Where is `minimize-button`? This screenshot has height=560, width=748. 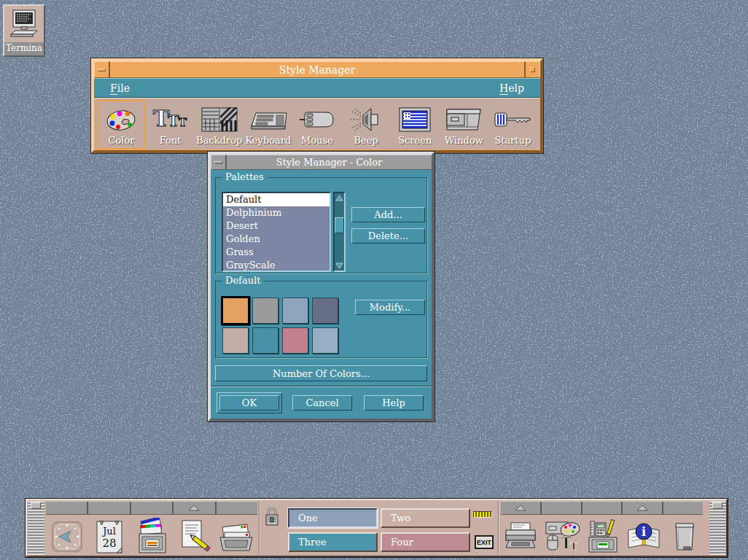 minimize-button is located at coordinates (532, 70).